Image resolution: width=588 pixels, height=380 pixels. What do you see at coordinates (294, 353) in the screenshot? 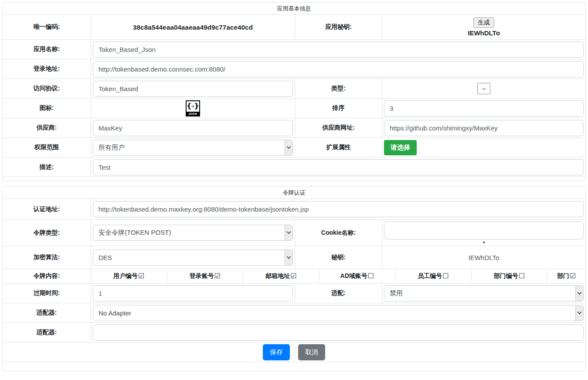
I see `row-actions: 保存 取消` at bounding box center [294, 353].